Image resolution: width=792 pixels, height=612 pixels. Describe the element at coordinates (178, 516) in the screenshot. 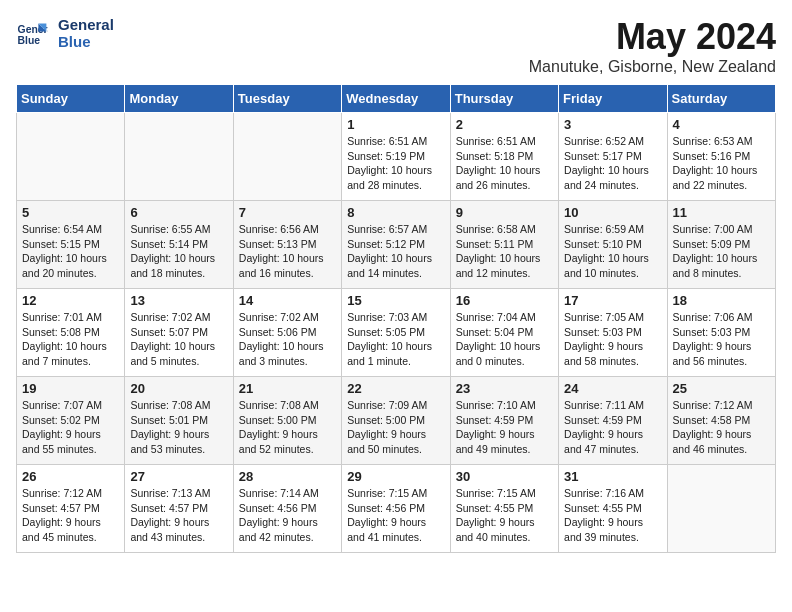

I see `day-detail: Sunrise: 7:13 AM Sunset: 4:57 PM Dayligh…` at that location.